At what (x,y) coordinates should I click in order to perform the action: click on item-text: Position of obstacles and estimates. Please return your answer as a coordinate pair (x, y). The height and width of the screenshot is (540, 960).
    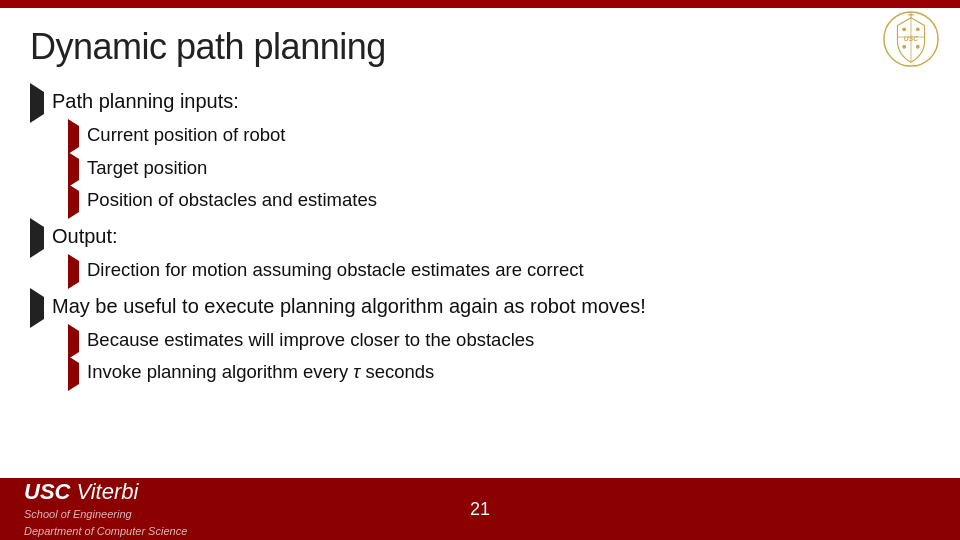
    Looking at the image, I should click on (232, 200).